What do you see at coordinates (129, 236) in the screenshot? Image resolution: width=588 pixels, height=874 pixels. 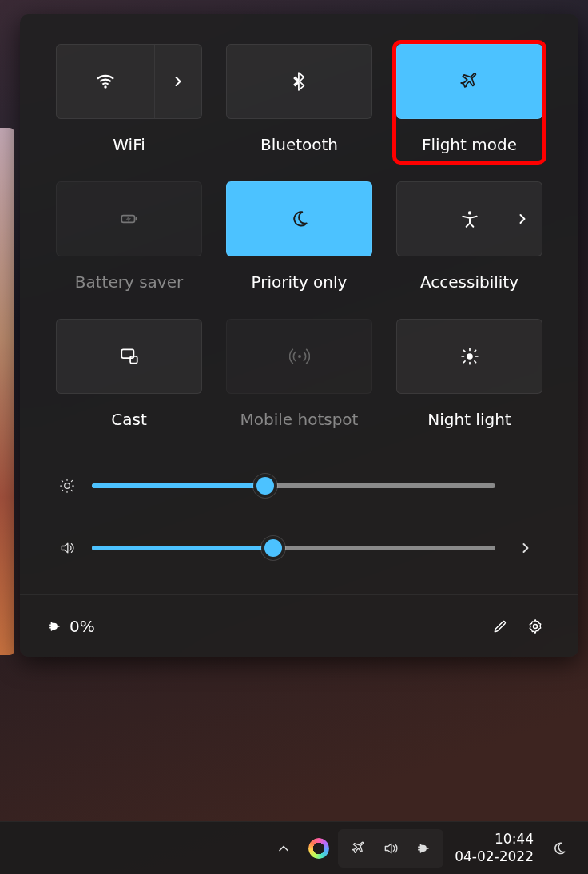 I see `tile-battery-saver-wrap: Battery saver` at bounding box center [129, 236].